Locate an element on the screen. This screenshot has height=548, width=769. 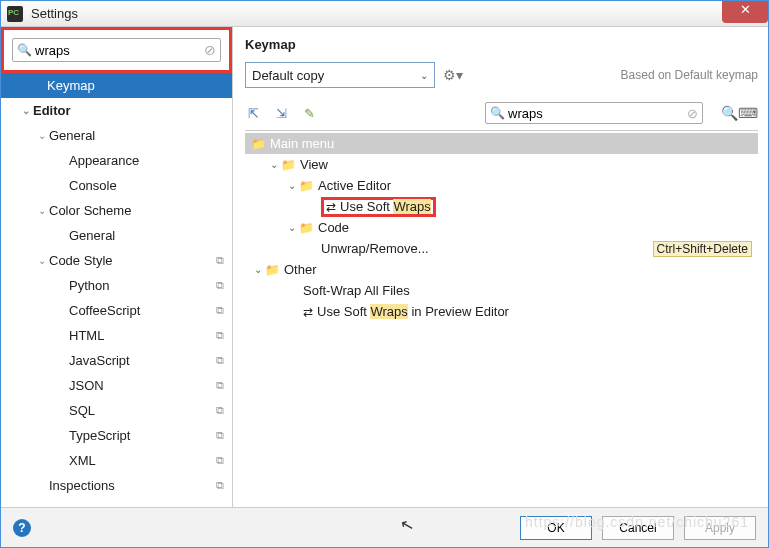
sidebar-item: CoffeeScript⧉ is located at coordinates (116, 310).